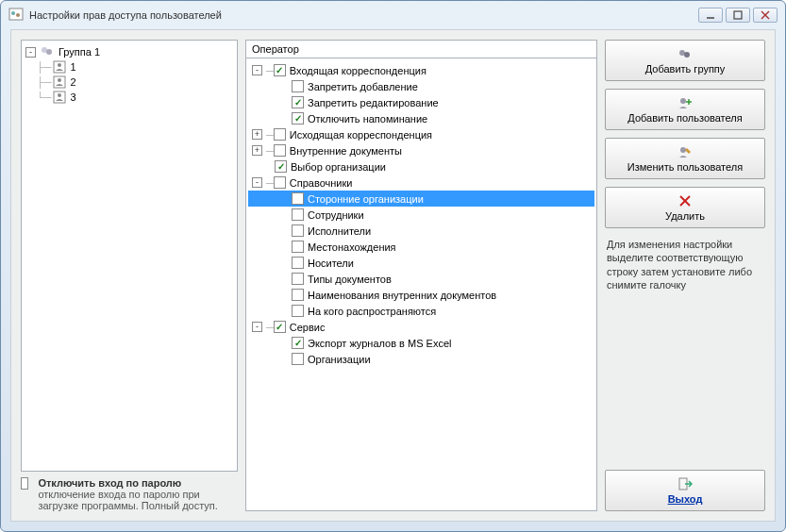 The image size is (786, 532). I want to click on perm-node: Наименования внутренних документов, so click(421, 294).